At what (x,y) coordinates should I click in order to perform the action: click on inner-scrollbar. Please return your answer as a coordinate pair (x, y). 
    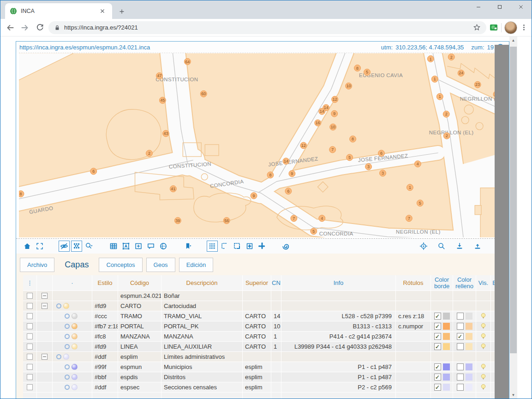
    Looking at the image, I should click on (502, 222).